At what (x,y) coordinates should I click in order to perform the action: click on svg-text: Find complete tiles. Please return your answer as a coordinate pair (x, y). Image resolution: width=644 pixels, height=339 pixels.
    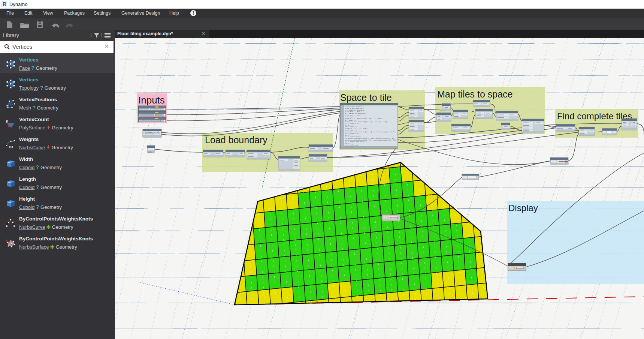
    Looking at the image, I should click on (595, 116).